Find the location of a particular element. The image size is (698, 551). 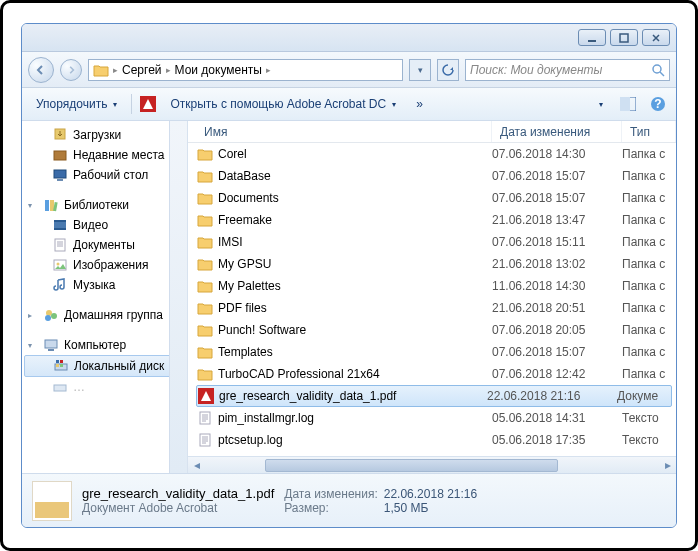

address-dropdown: ▾ is located at coordinates (420, 70).